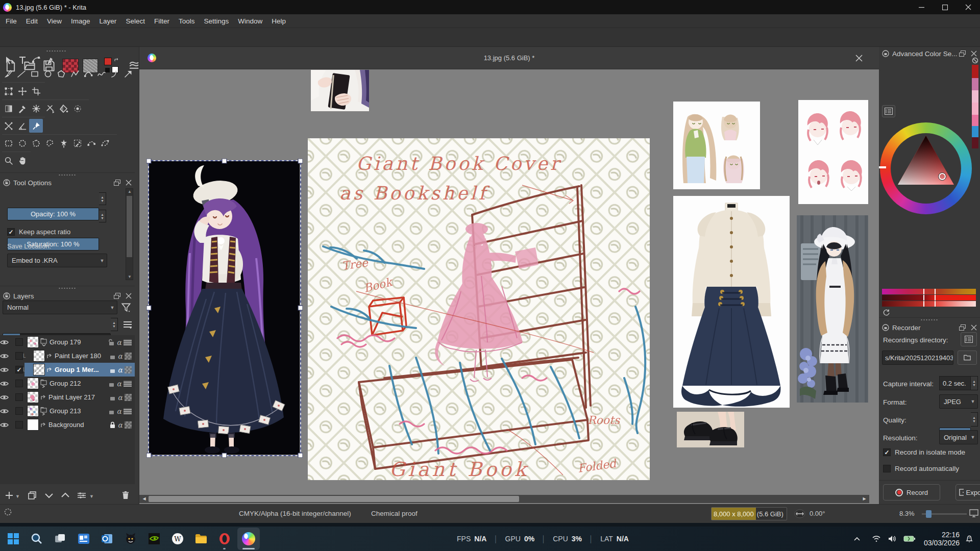 Image resolution: width=980 pixels, height=551 pixels. What do you see at coordinates (92, 496) in the screenshot?
I see `properties-arrow: ▼` at bounding box center [92, 496].